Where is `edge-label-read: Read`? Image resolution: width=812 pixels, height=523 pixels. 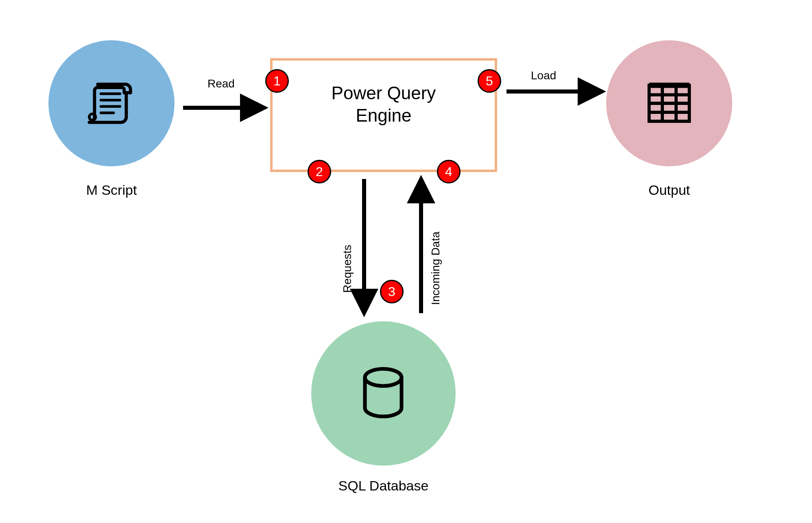
edge-label-read: Read is located at coordinates (221, 84).